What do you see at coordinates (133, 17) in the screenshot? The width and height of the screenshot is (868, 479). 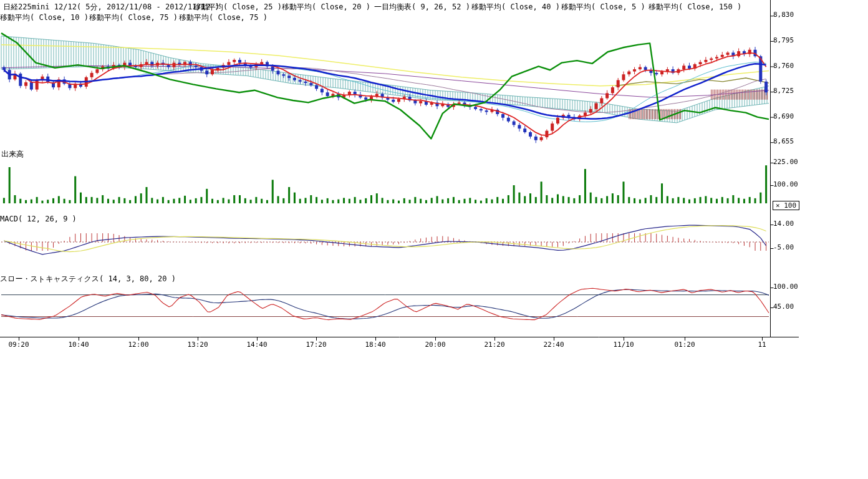 I see `legend-ma75-a: 移動平均( Close, 75 )` at bounding box center [133, 17].